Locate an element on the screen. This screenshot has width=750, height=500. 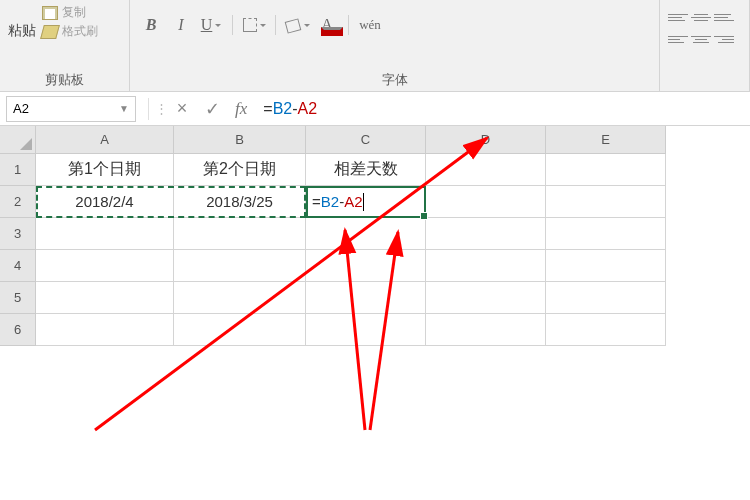
phonetic-button: wén is located at coordinates (370, 25).